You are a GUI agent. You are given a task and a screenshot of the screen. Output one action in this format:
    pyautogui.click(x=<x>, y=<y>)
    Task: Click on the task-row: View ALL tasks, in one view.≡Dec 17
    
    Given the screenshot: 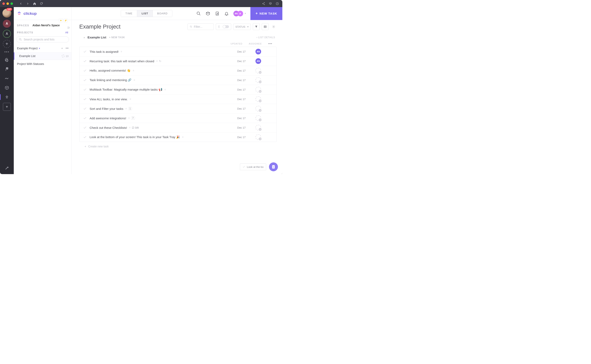 What is the action you would take?
    pyautogui.click(x=178, y=99)
    